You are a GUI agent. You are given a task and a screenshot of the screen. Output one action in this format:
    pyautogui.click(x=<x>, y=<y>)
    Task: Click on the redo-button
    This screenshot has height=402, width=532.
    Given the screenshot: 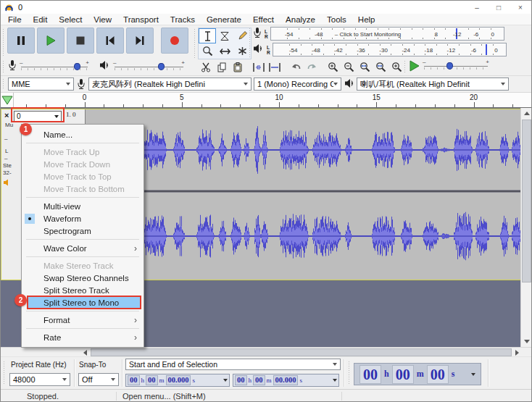 What is the action you would take?
    pyautogui.click(x=312, y=67)
    